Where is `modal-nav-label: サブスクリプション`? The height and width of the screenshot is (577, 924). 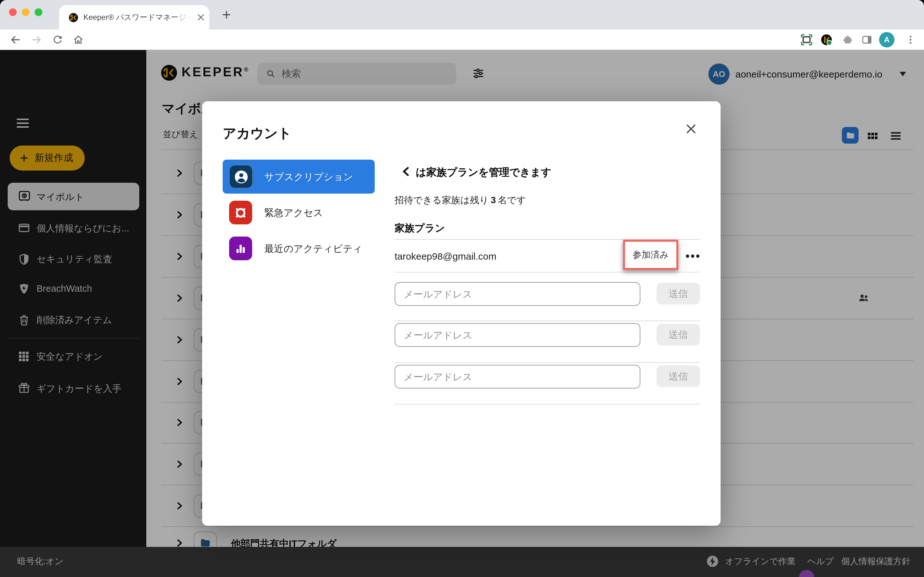 modal-nav-label: サブスクリプション is located at coordinates (309, 177).